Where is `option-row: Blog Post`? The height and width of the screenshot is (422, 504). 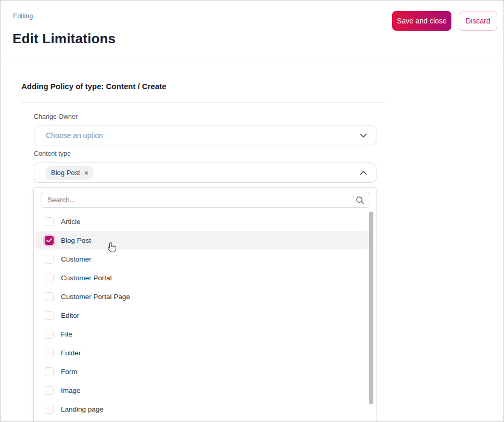
option-row: Blog Post is located at coordinates (202, 240).